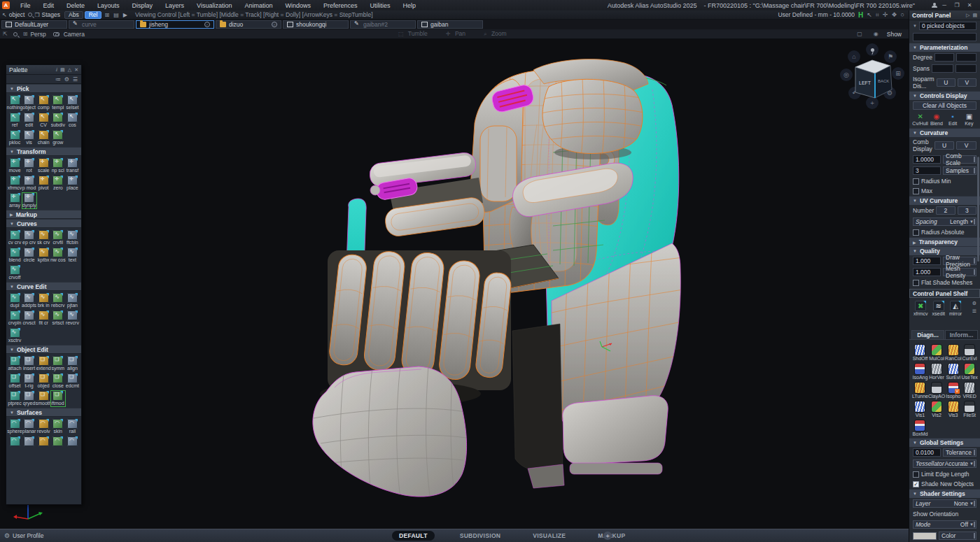  Describe the element at coordinates (894, 15) in the screenshot. I see `snap-cv-icon: ❖` at that location.